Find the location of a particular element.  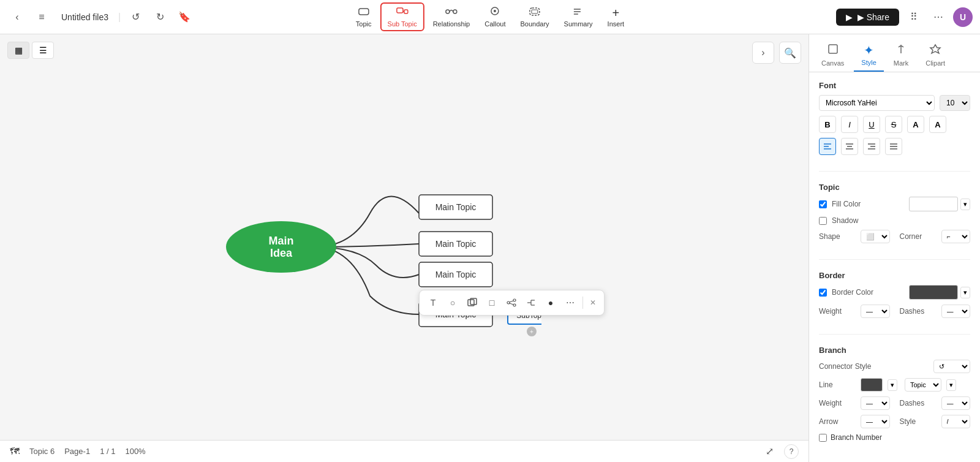

insert-button: + Insert is located at coordinates (616, 17).